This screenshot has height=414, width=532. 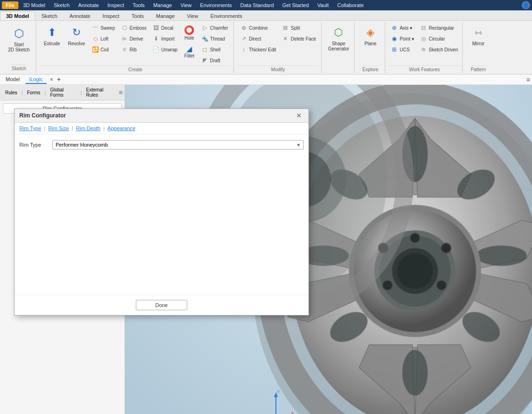 I want to click on sidebar-tab-rules: Rules, so click(x=11, y=92).